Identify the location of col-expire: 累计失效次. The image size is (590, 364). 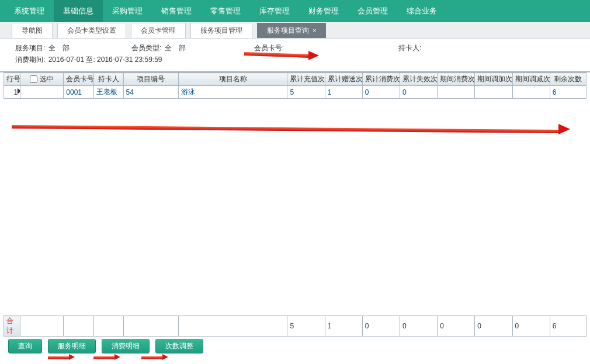
(418, 79).